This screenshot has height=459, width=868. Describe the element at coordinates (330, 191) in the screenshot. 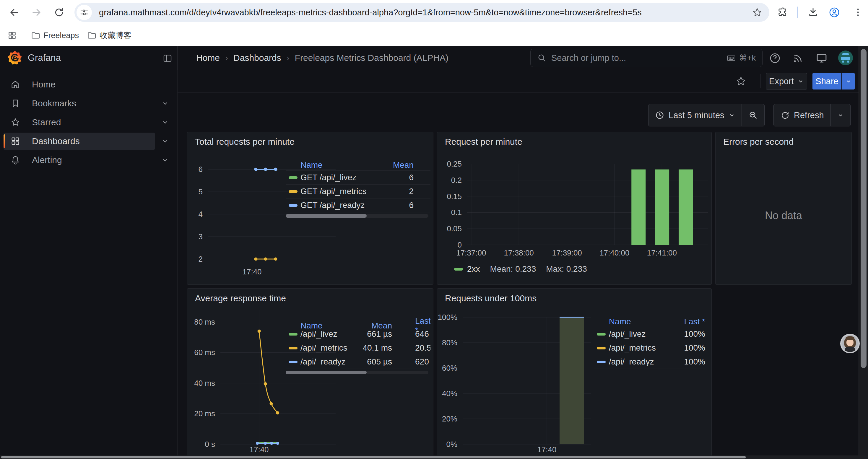

I see `series-name: GET /api/_metrics` at that location.